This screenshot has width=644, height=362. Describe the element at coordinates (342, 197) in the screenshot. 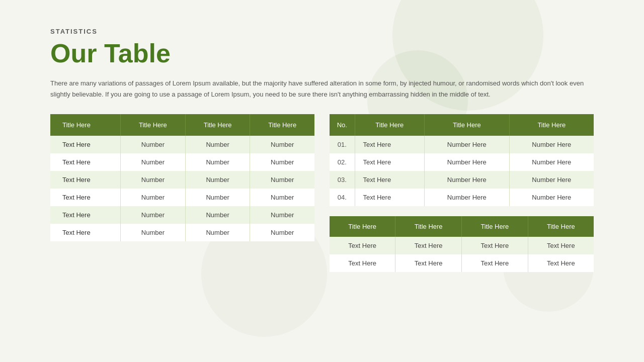

I see `table-cell: 04.` at that location.